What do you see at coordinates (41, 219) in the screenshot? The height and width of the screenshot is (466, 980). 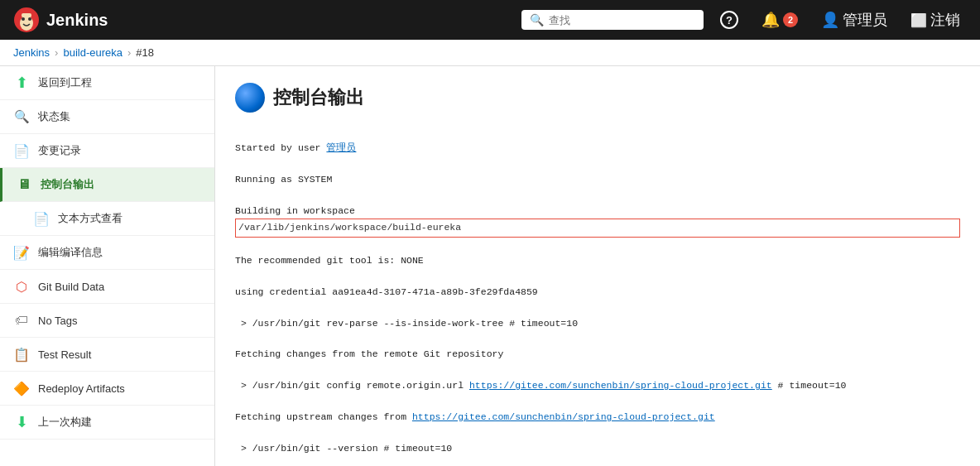 I see `text-view-icon: 📄` at bounding box center [41, 219].